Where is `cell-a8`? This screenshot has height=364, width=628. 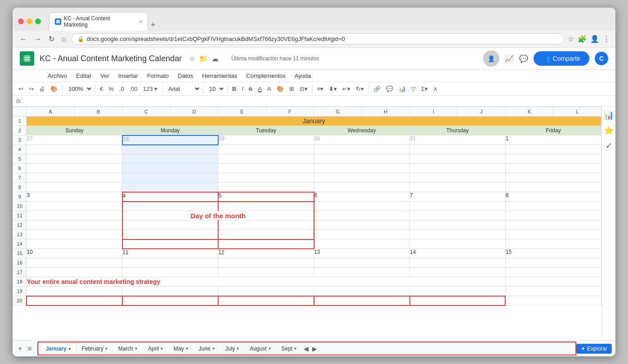
cell-a8 is located at coordinates (75, 187).